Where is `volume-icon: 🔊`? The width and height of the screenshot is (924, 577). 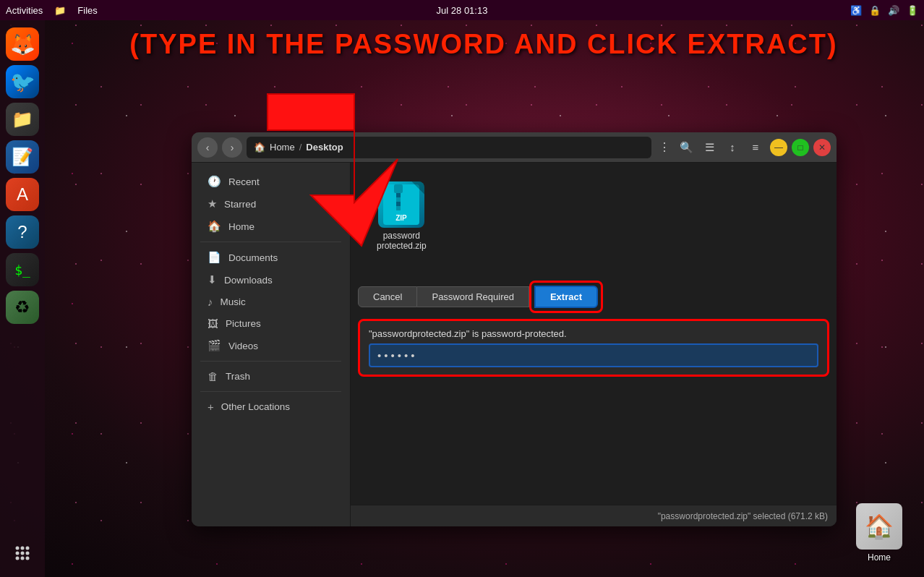 volume-icon: 🔊 is located at coordinates (894, 10).